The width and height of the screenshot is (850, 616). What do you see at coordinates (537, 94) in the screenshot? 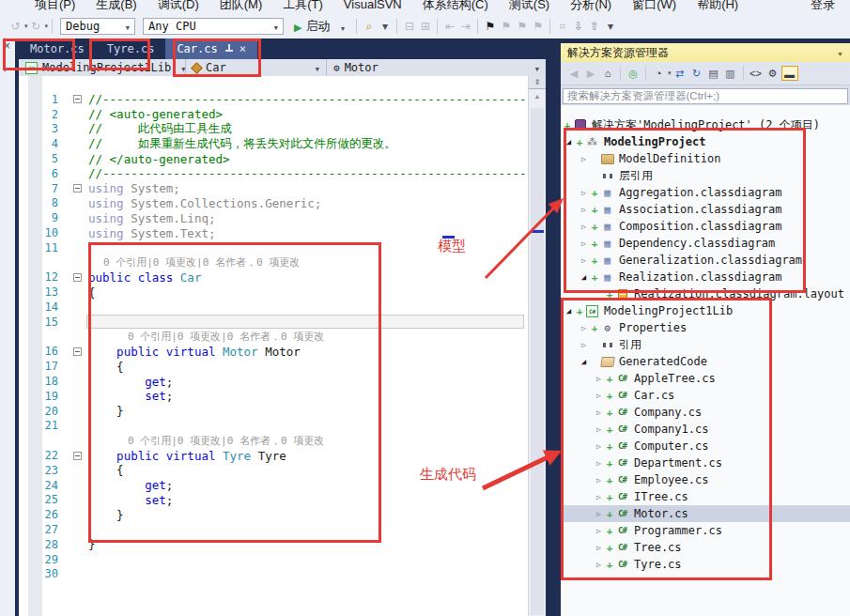
I see `scroll-up-icon: ▲` at bounding box center [537, 94].